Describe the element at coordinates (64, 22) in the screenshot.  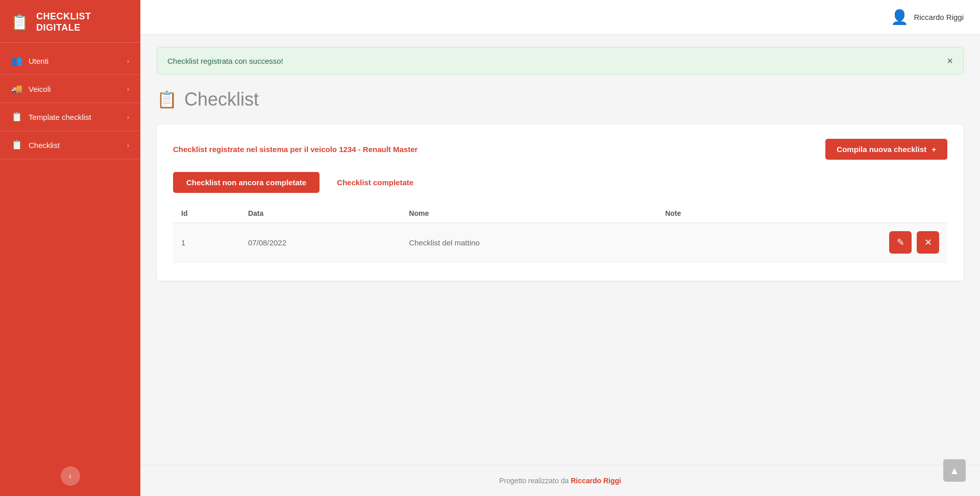
I see `sidebar-brand: CHECKLIST DIGITALE` at that location.